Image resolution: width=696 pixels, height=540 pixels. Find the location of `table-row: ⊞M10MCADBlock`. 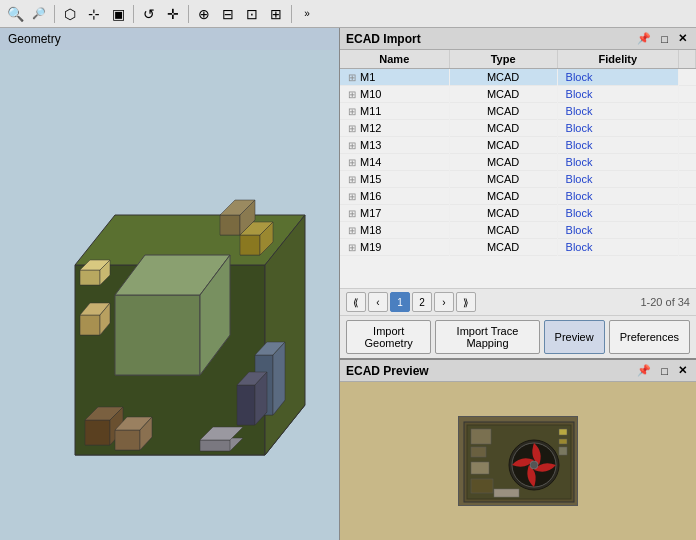

table-row: ⊞M10MCADBlock is located at coordinates (518, 94).